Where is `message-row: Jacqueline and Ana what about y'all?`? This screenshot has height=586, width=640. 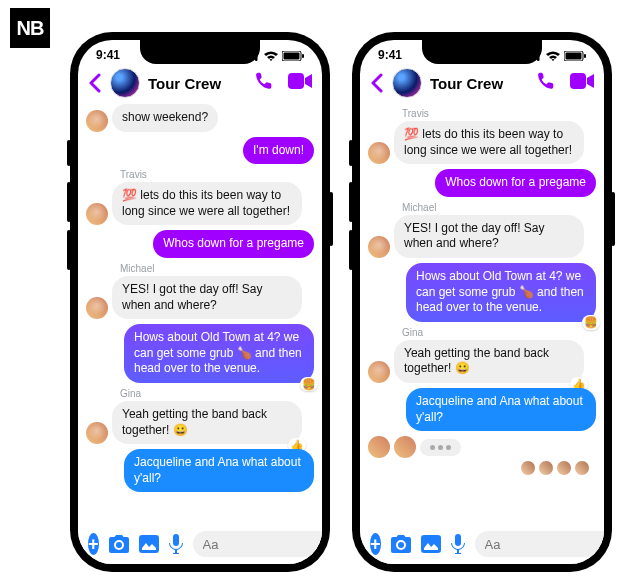
message-row: Jacqueline and Ana what about y'all? is located at coordinates (482, 410).